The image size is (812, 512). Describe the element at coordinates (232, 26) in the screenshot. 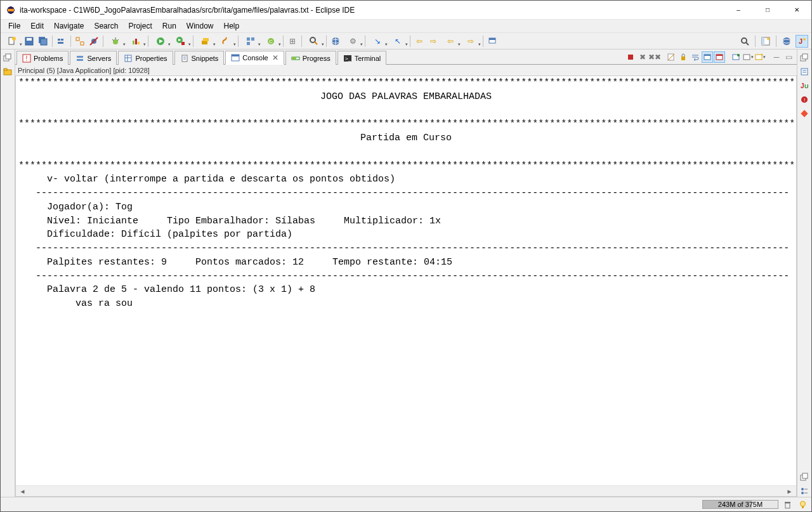

I see `menu-help: Help` at that location.